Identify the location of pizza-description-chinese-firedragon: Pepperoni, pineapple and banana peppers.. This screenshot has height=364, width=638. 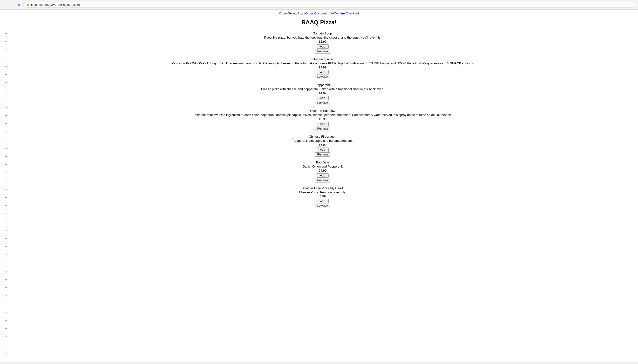
(322, 140).